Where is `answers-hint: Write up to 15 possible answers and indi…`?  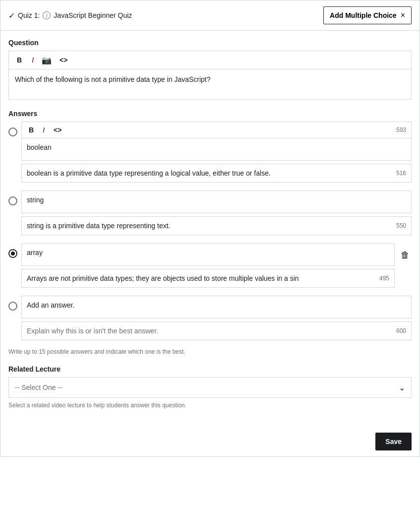 answers-hint: Write up to 15 possible answers and indi… is located at coordinates (210, 352).